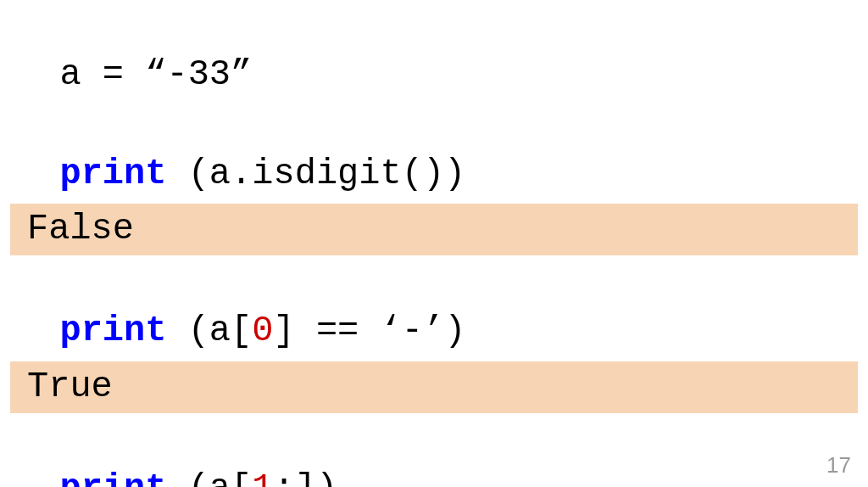 The image size is (868, 487). I want to click on output-line-2: True, so click(434, 387).